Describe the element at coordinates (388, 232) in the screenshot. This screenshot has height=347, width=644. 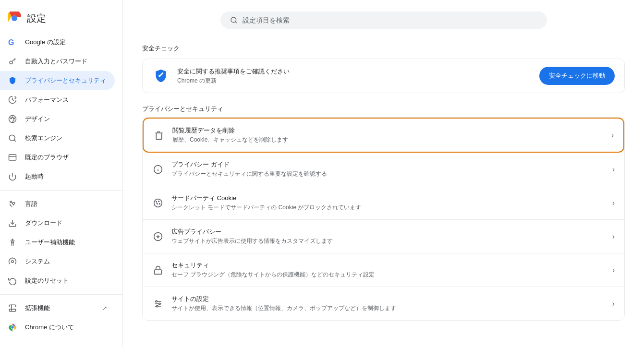
I see `privacy-item-ad-title: 広告プライバシー` at that location.